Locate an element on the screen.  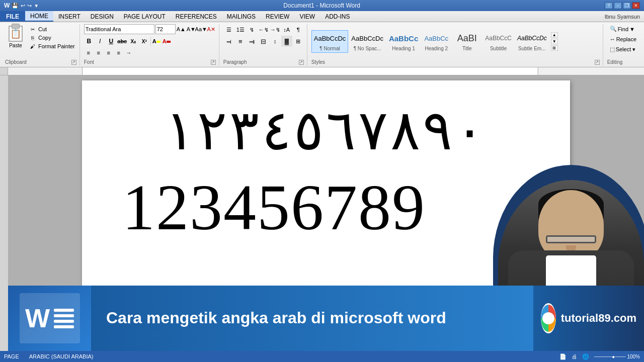
style-heading2: AaBbCc Heading 2 is located at coordinates (436, 41).